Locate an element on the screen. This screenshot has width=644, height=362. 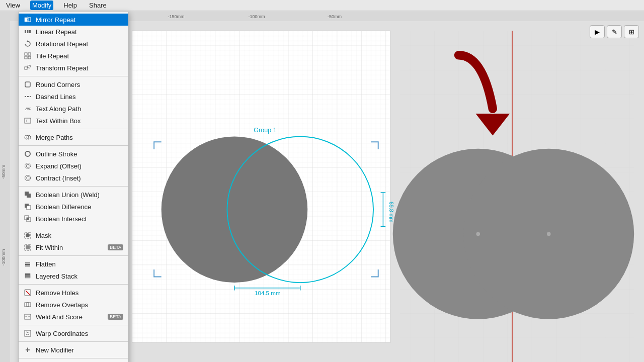
menu-item-round-corners: Round Corners is located at coordinates (73, 84).